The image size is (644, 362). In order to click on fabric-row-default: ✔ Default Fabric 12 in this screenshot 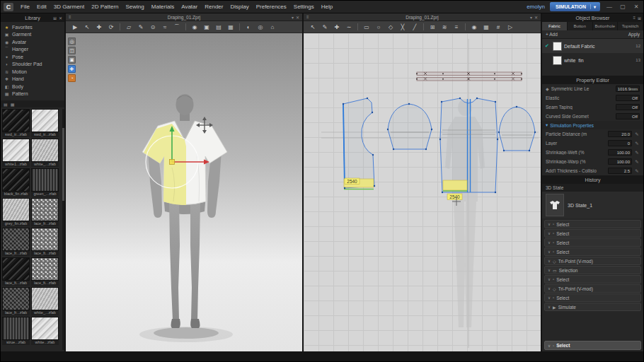, I will do `click(593, 46)`.